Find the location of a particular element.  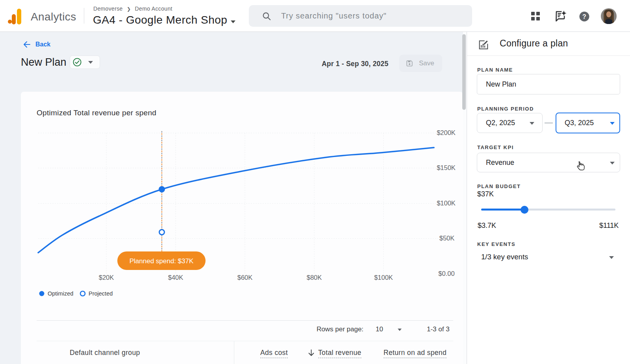

svg-text: $40K is located at coordinates (176, 277).